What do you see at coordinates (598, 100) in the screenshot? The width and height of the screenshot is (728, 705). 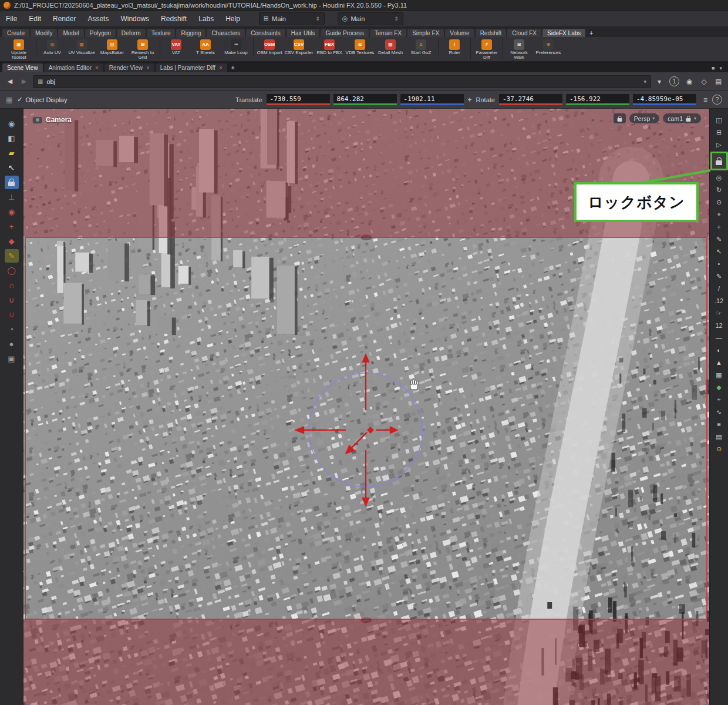 I see `transform-field: -156.922` at bounding box center [598, 100].